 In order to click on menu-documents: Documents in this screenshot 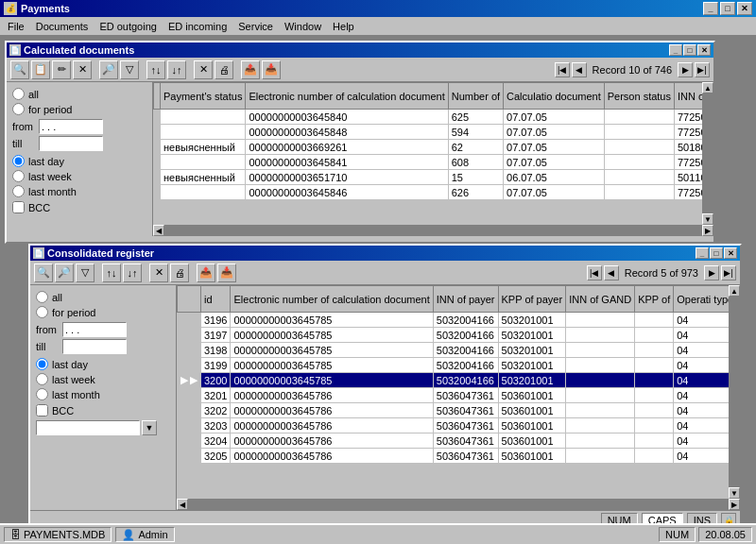, I will do `click(62, 26)`.